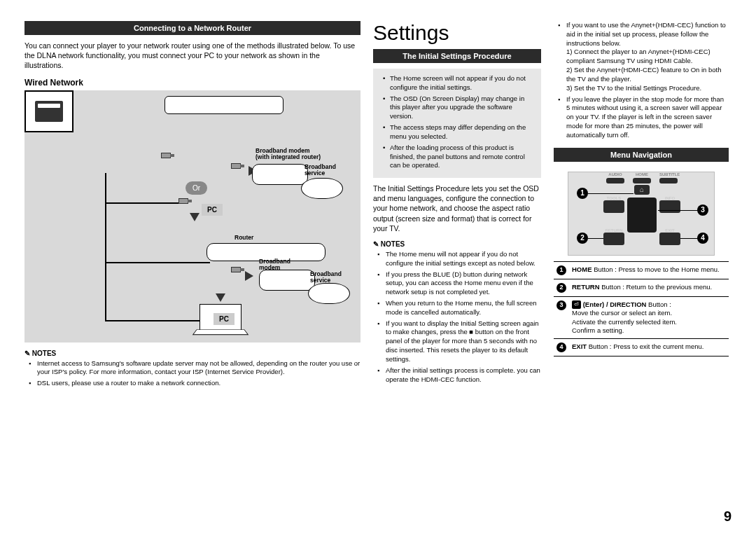 This screenshot has height=533, width=756. What do you see at coordinates (642, 190) in the screenshot?
I see `home-button-icon` at bounding box center [642, 190].